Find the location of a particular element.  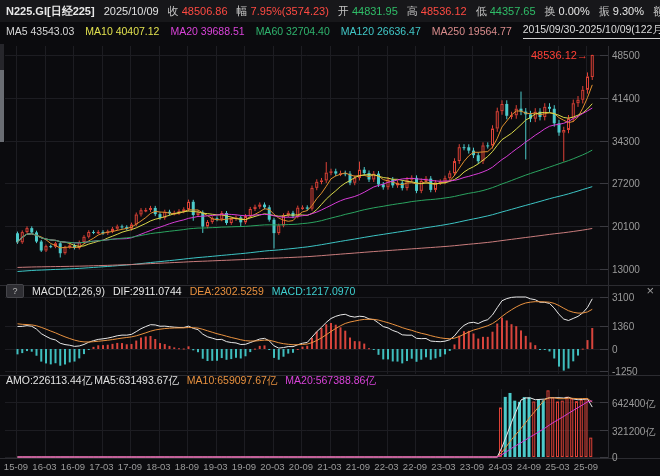

x-axis-label: 21-03 is located at coordinates (329, 466).